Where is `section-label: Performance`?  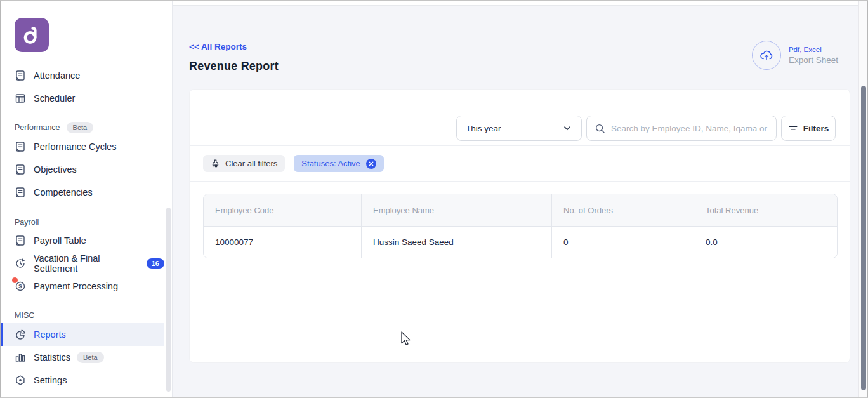
section-label: Performance is located at coordinates (37, 128).